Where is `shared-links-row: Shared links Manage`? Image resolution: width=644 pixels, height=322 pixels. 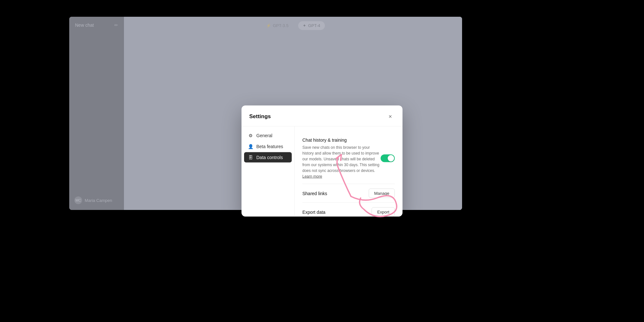 shared-links-row: Shared links Manage is located at coordinates (348, 194).